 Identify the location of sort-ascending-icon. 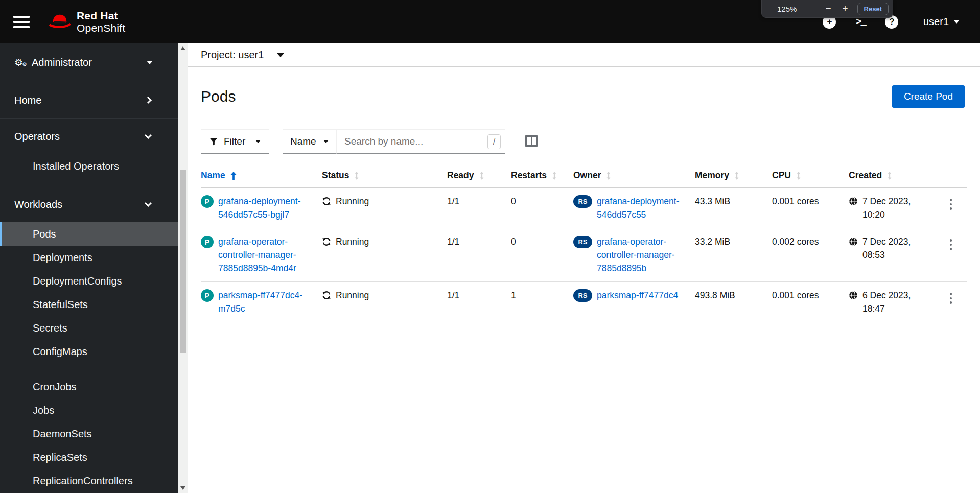
(234, 176).